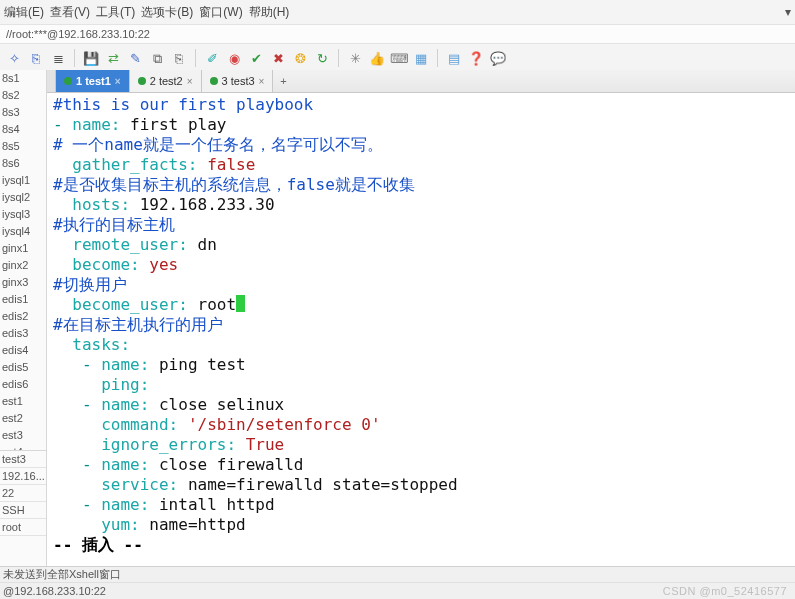 This screenshot has width=795, height=599. I want to click on yaml-key: yum:, so click(120, 524).